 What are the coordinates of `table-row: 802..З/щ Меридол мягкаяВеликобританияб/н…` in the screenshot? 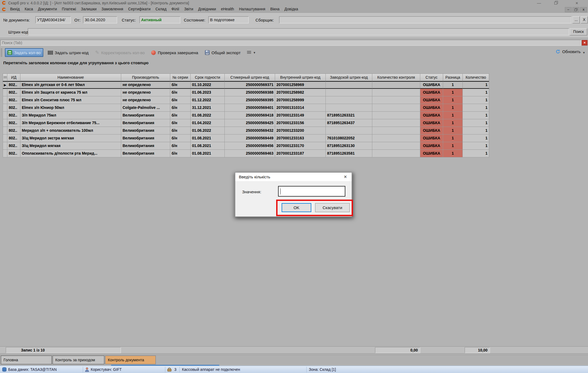 It's located at (246, 146).